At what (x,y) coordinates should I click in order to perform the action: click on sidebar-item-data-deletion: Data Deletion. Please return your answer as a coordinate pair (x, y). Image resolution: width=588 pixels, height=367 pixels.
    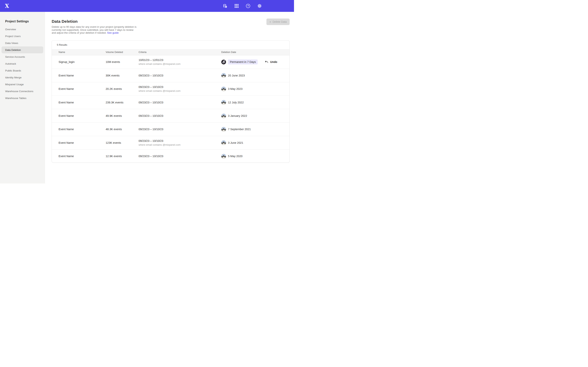
    Looking at the image, I should click on (22, 50).